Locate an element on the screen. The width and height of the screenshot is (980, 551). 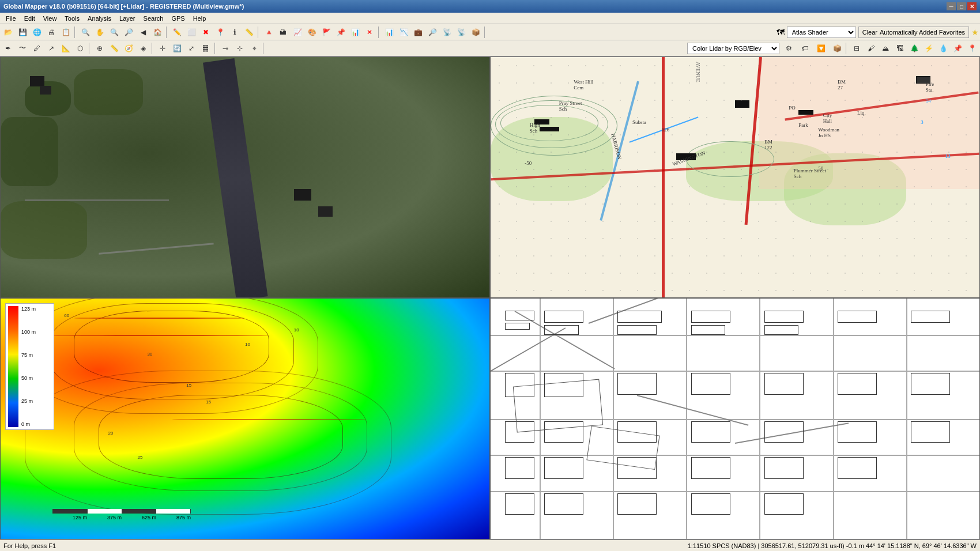
freehand-button: 🖊 is located at coordinates (37, 48).